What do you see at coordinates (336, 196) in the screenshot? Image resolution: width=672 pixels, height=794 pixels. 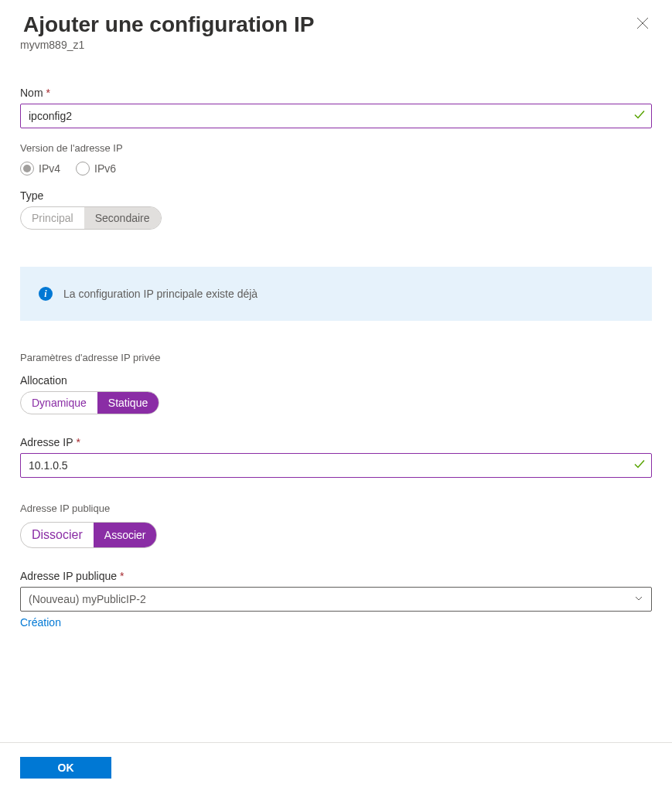 I see `type-label: Type` at bounding box center [336, 196].